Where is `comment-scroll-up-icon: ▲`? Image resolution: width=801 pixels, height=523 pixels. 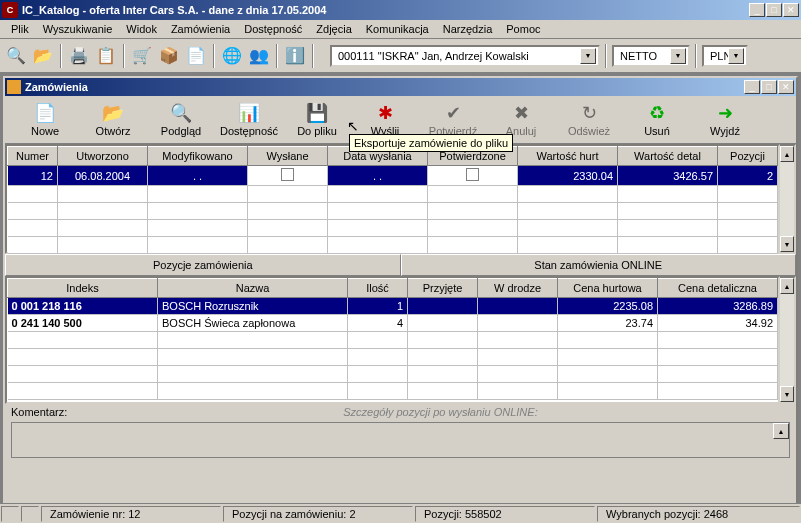
comment-scroll-up-icon: ▲ is located at coordinates (781, 431).